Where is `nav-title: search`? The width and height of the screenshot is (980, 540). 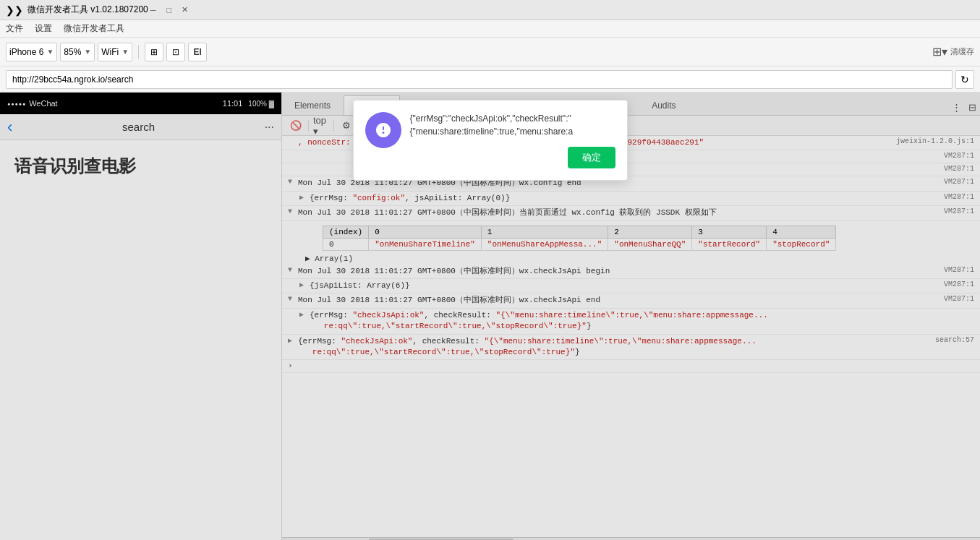
nav-title: search is located at coordinates (138, 127).